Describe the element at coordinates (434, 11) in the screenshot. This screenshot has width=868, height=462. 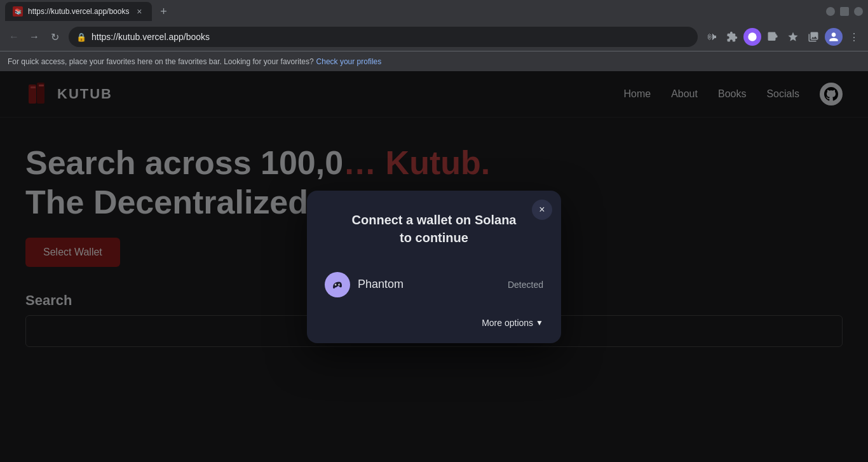
I see `title-bar: 📚 https://kutub.vercel.app/books × +` at that location.